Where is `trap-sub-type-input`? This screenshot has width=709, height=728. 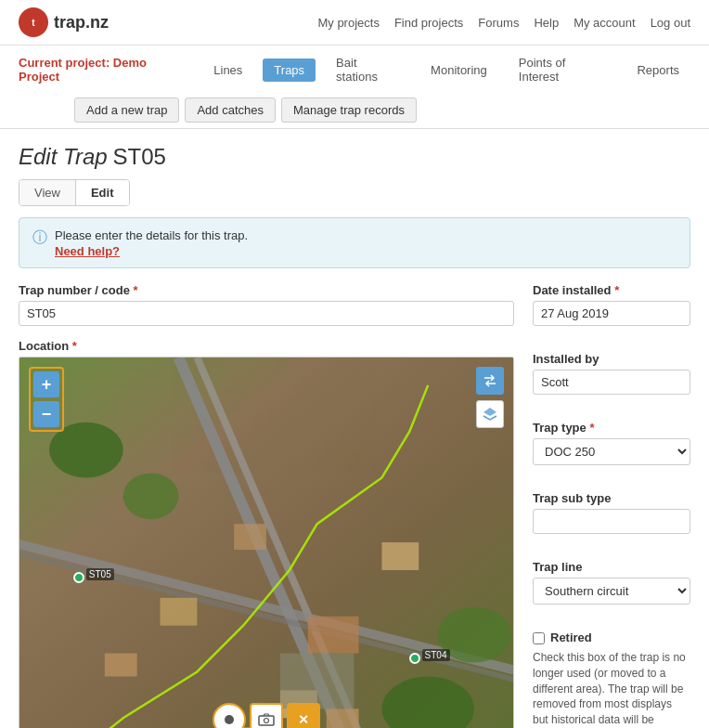 trap-sub-type-input is located at coordinates (612, 522).